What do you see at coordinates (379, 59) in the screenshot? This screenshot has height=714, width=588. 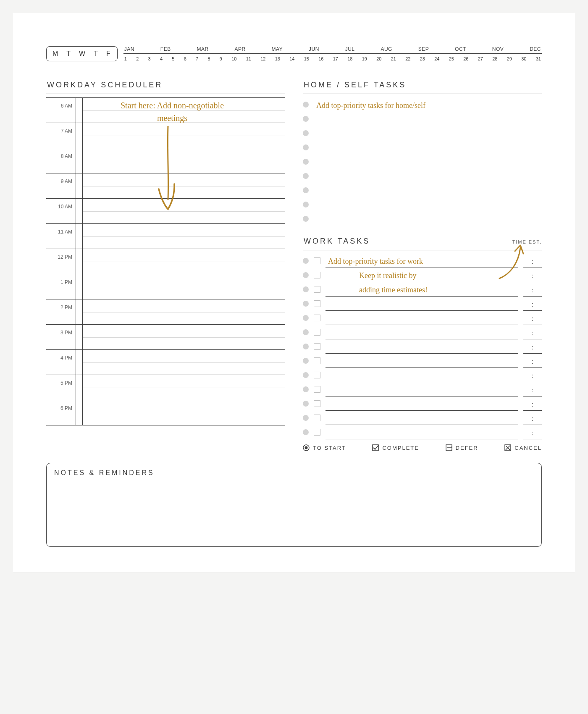 I see `day-label: 20` at bounding box center [379, 59].